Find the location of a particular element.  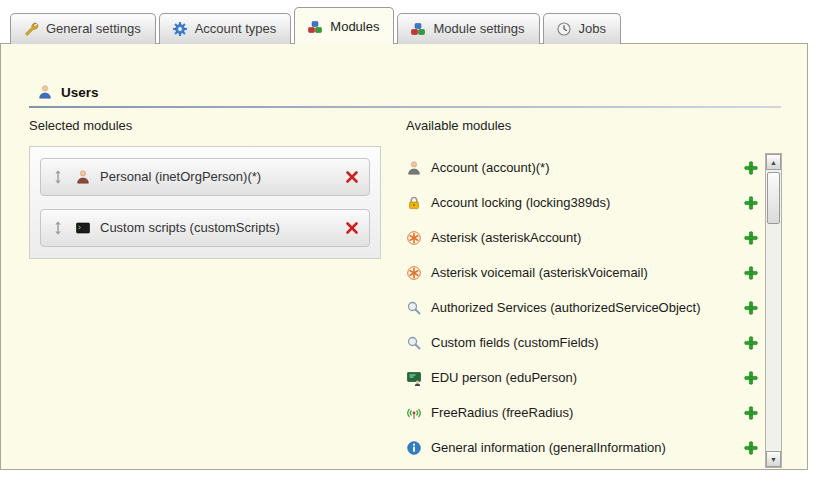

available-module-label: FreeRadius (freeRadius) is located at coordinates (502, 413).